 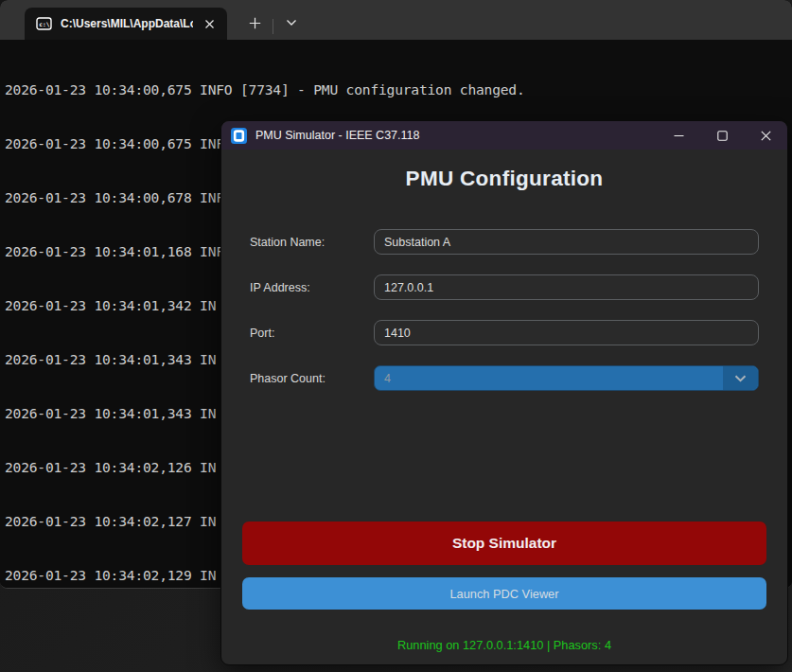 I want to click on terminal-tab-title: C:\Users\MIL\AppData\Local\, so click(x=127, y=24).